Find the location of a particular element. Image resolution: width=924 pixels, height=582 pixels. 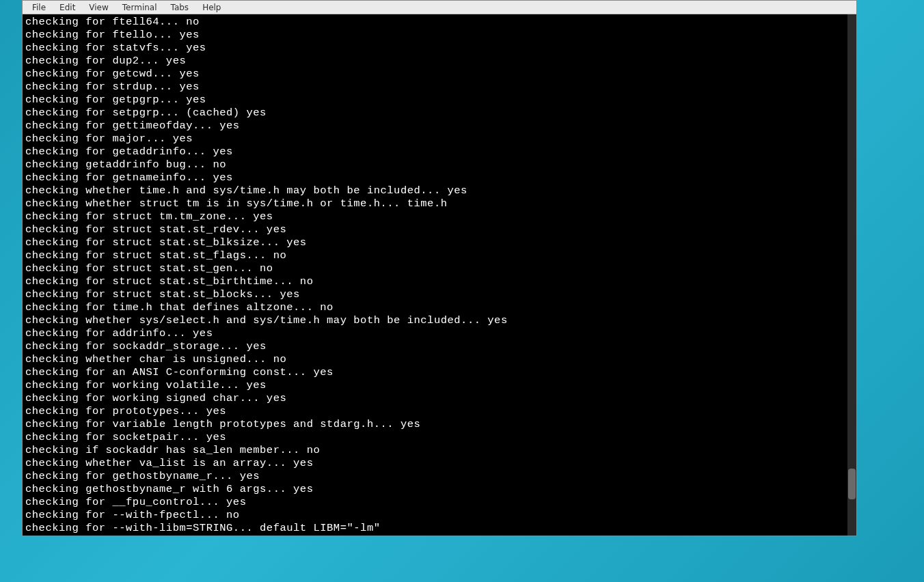

menu-edit: Edit is located at coordinates (67, 8).